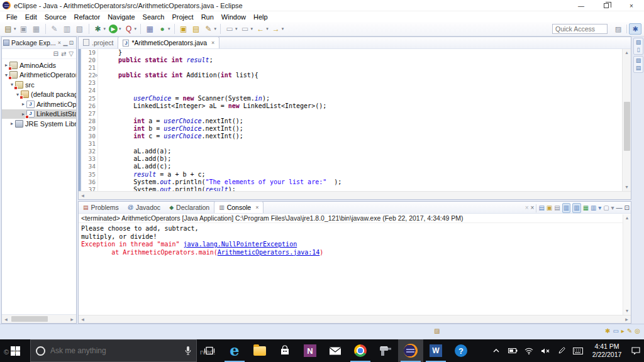 The width and height of the screenshot is (644, 362). Describe the element at coordinates (635, 29) in the screenshot. I see `java-perspective-button: ✱` at that location.